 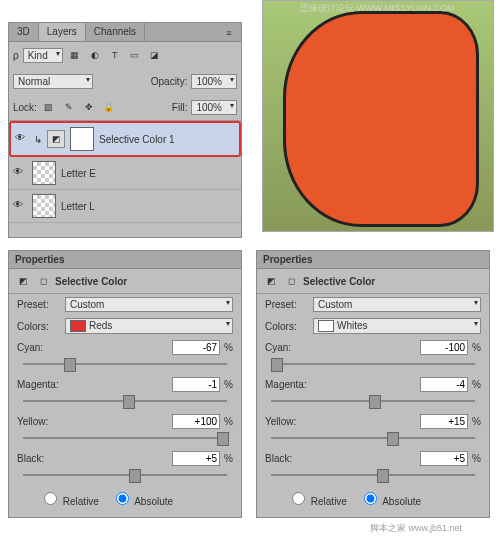 What do you see at coordinates (43, 56) in the screenshot?
I see `kind-dropdown: Kind` at bounding box center [43, 56].